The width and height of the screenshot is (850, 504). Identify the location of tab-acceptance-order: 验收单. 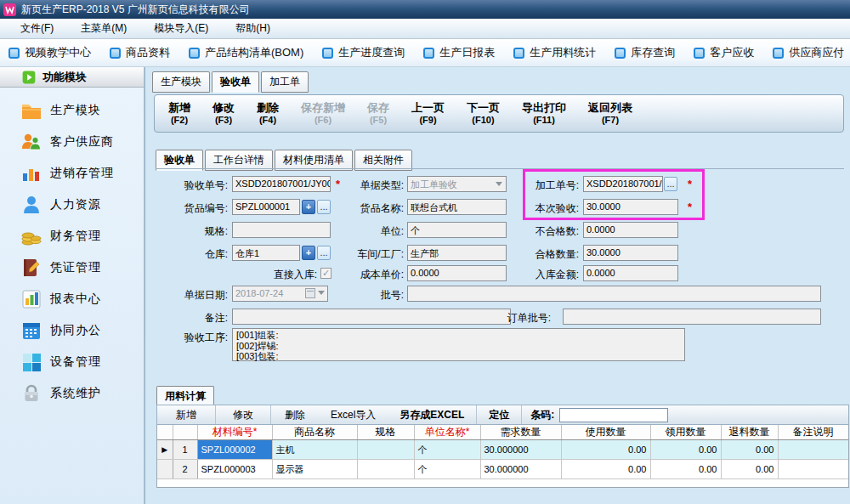
(235, 82).